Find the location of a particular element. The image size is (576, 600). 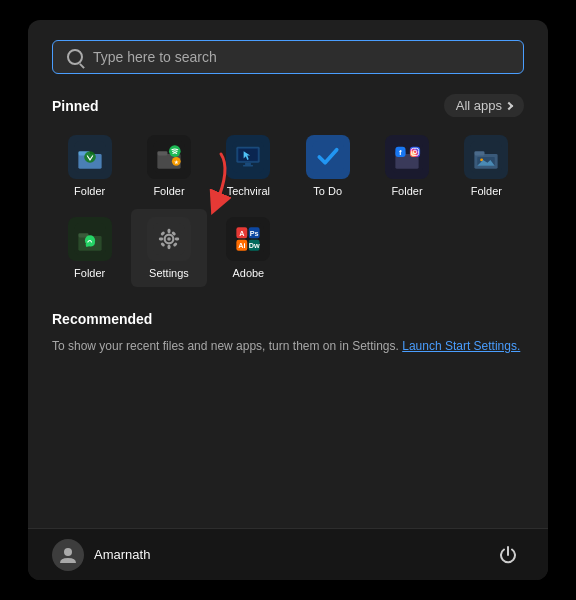

app-item-folder7: Folder is located at coordinates (90, 248).